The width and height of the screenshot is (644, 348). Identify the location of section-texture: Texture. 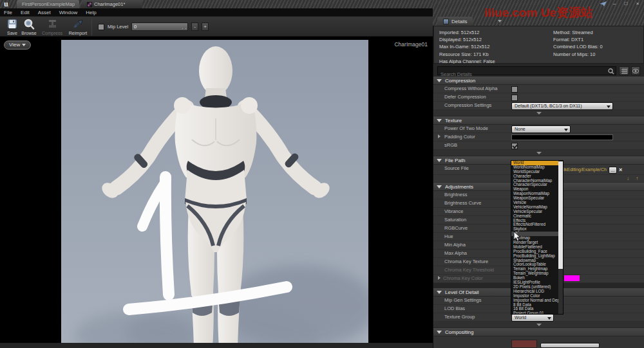
(538, 121).